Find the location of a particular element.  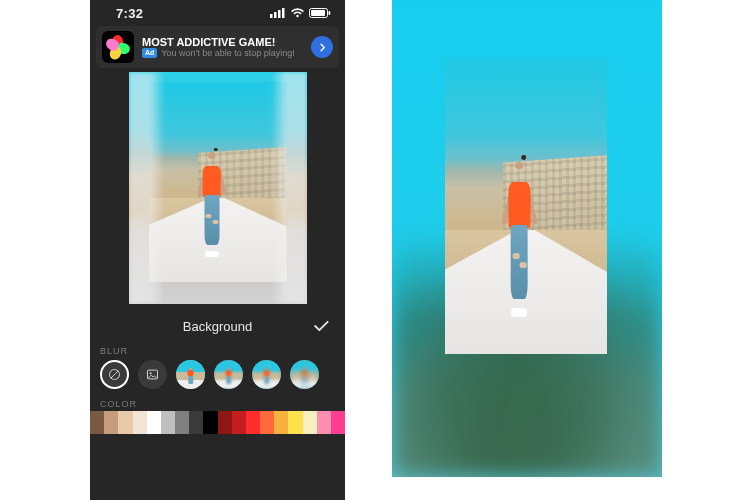

battery-icon is located at coordinates (320, 13).